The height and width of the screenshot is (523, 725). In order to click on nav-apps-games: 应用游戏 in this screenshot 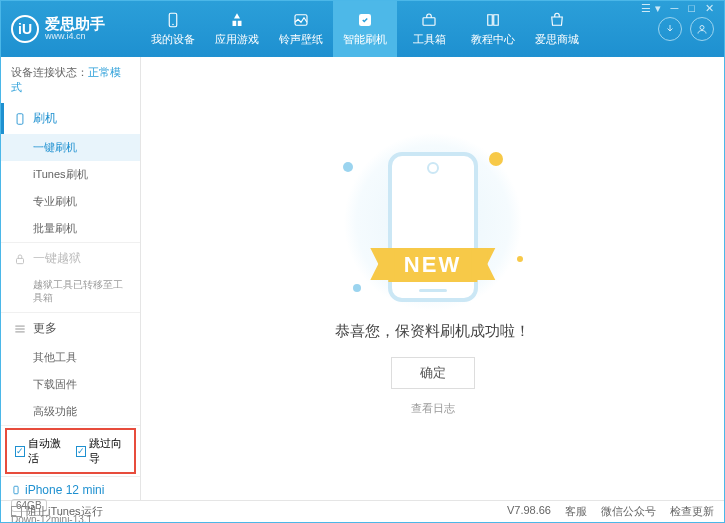, I will do `click(237, 29)`.